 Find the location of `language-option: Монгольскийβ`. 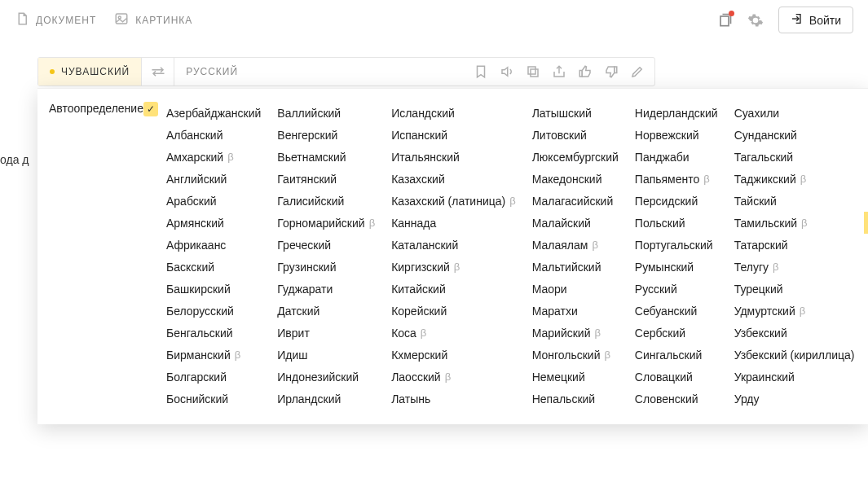

language-option: Монгольскийβ is located at coordinates (575, 355).